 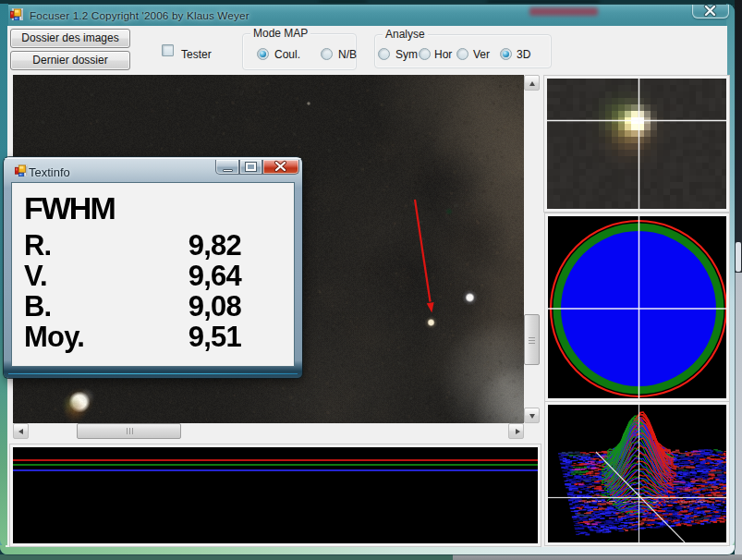 What do you see at coordinates (462, 54) in the screenshot?
I see `radio-ver` at bounding box center [462, 54].